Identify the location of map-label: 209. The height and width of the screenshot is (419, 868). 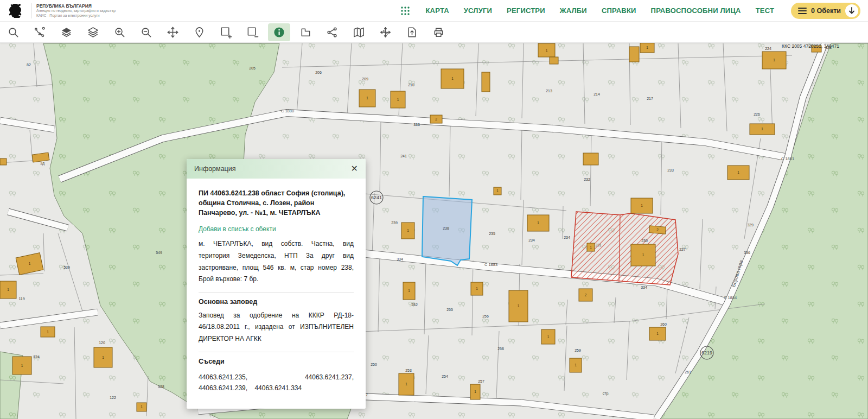
(365, 79).